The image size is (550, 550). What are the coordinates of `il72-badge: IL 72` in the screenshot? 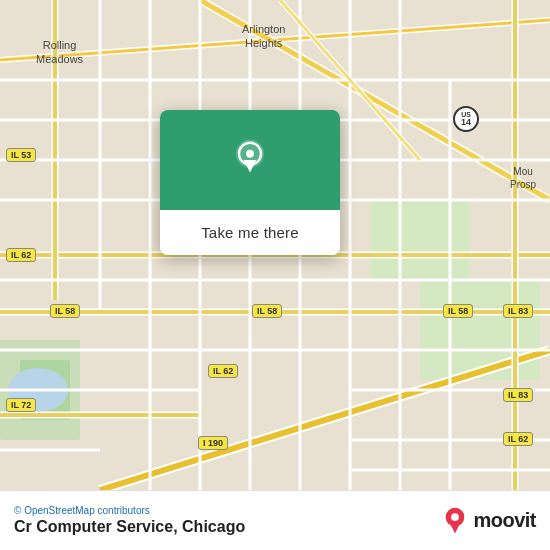 It's located at (21, 405).